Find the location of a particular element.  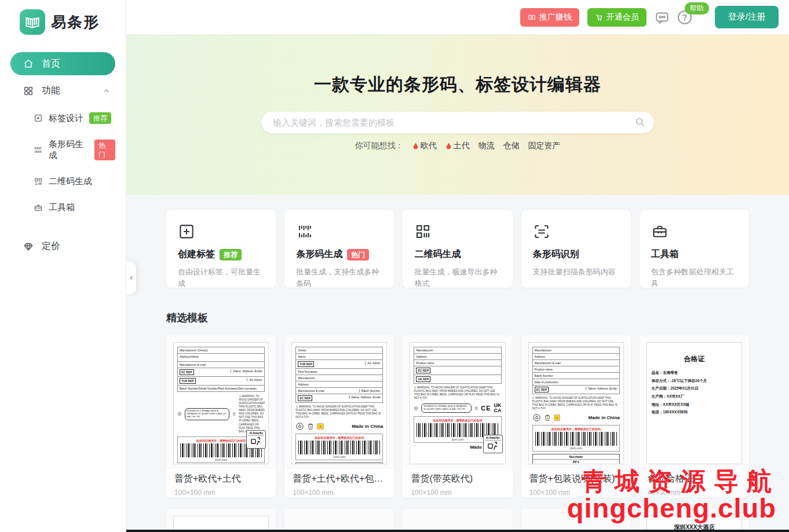

template-title: 普货+欧代+土代 is located at coordinates (221, 479).